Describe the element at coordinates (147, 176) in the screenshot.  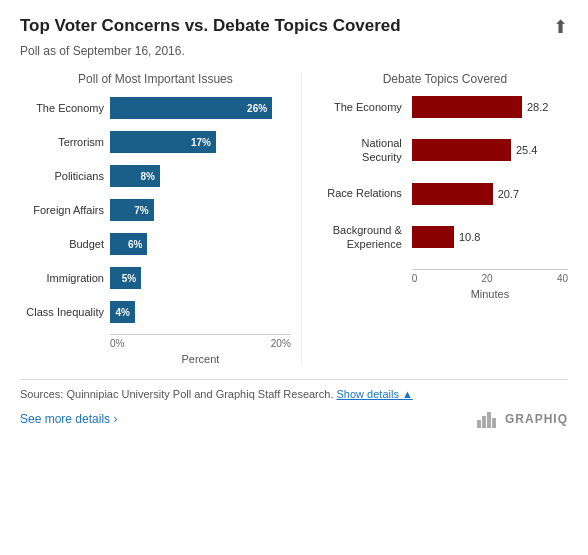
I see `left-bar-pct-label: 8%` at that location.